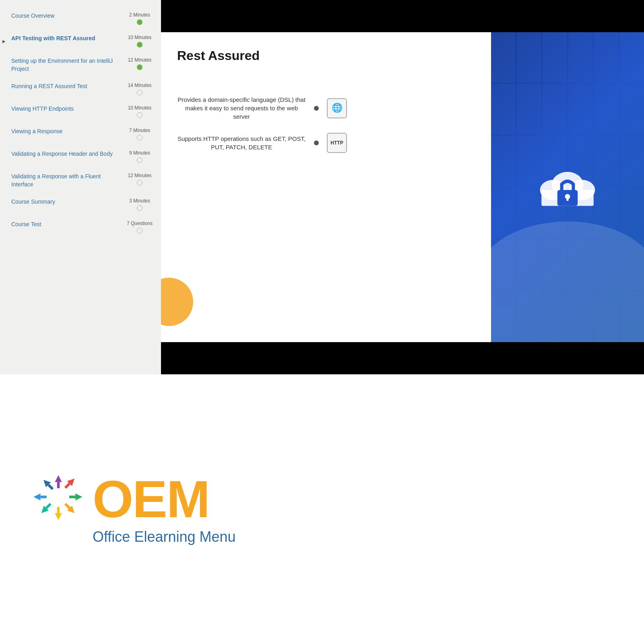  Describe the element at coordinates (83, 134) in the screenshot. I see `sidebar-item-viewing-response: Viewing a Response7 Minutes` at that location.